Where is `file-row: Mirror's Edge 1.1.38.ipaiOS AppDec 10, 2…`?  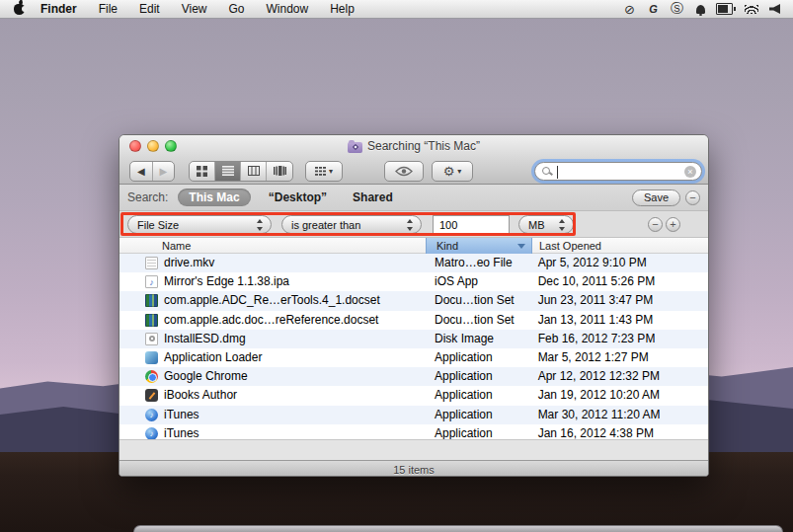 file-row: Mirror's Edge 1.1.38.ipaiOS AppDec 10, 2… is located at coordinates (414, 282).